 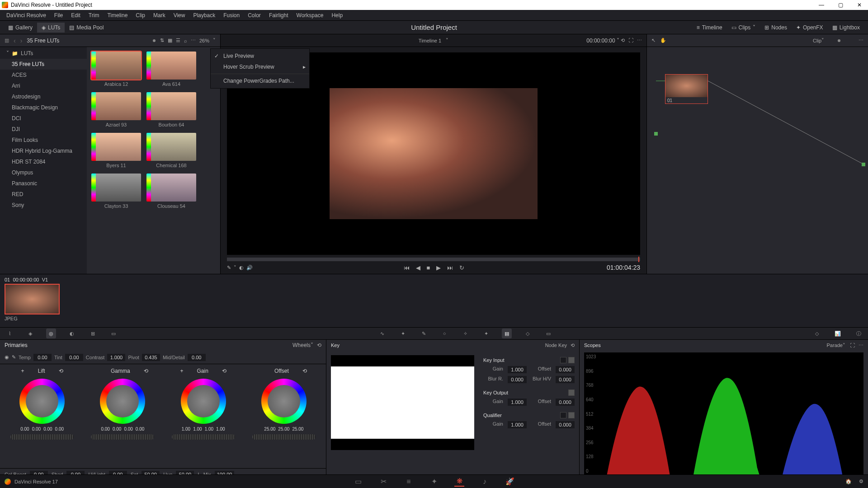 What do you see at coordinates (32, 301) in the screenshot?
I see `clip-item: 01 00:00:00:00 V1 JPEG` at bounding box center [32, 301].